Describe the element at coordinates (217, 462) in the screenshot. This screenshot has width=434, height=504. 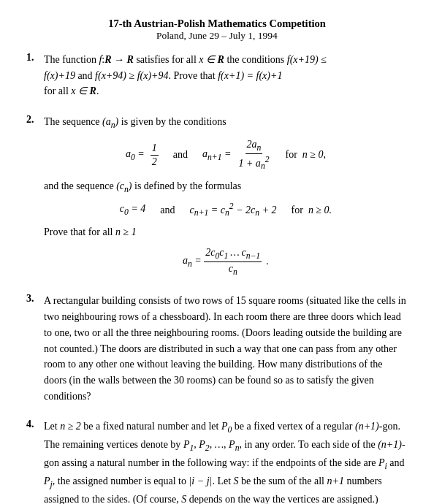
I see `problem-4: 4. Let n ≥ 2 be a fixed natural number a…` at that location.